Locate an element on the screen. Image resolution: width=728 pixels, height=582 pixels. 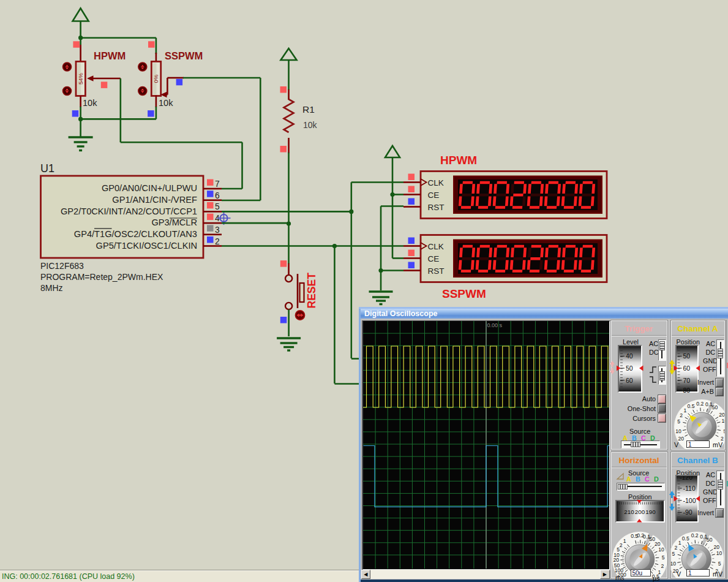
svg-text: 2 is located at coordinates (217, 241).